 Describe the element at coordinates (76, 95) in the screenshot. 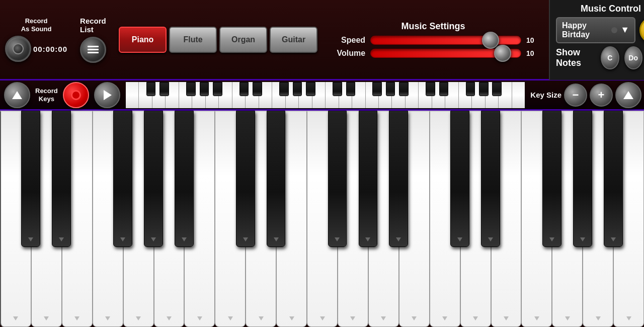

I see `record-icon` at that location.